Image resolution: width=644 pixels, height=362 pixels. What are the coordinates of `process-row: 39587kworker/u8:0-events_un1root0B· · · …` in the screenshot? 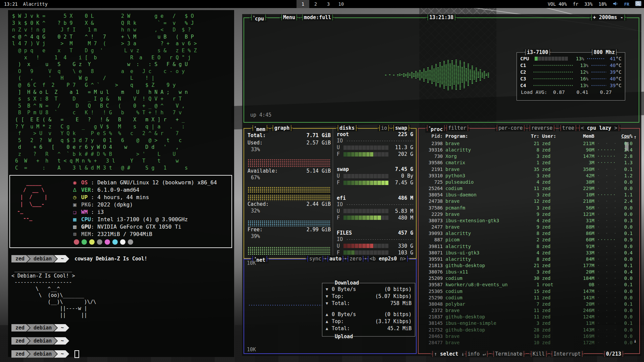 It's located at (527, 285).